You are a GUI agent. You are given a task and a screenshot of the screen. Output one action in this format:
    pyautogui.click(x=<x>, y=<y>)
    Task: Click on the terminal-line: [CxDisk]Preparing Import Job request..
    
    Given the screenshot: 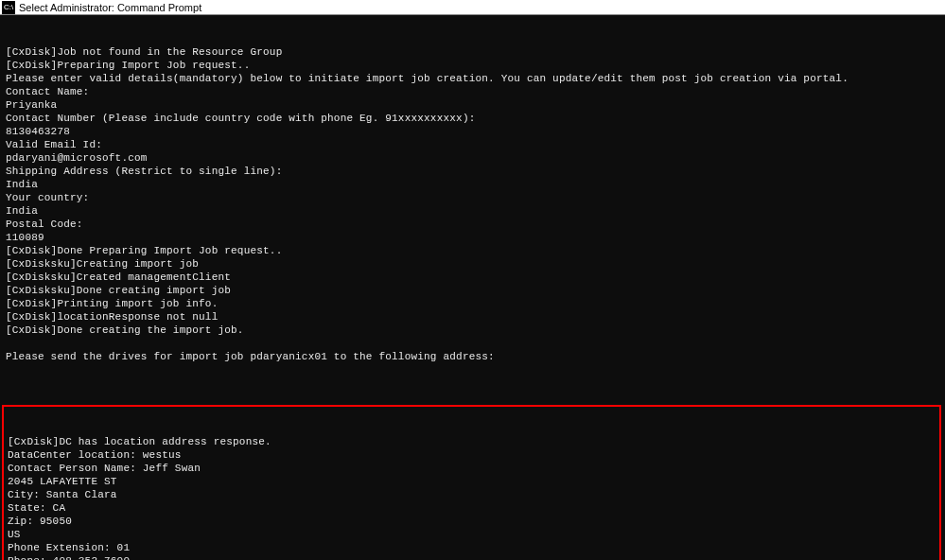 What is the action you would take?
    pyautogui.click(x=473, y=65)
    